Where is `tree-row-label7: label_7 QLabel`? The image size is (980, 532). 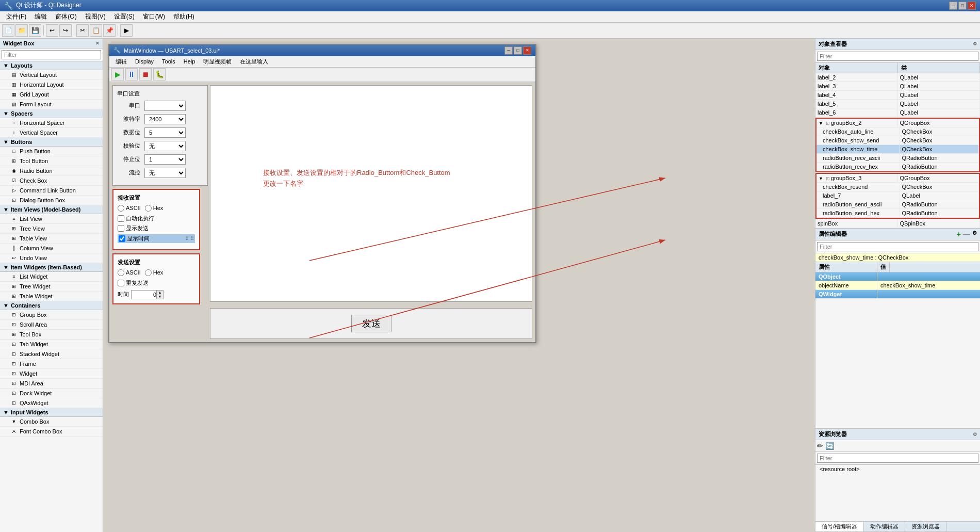 tree-row-label7: label_7 QLabel is located at coordinates (897, 196).